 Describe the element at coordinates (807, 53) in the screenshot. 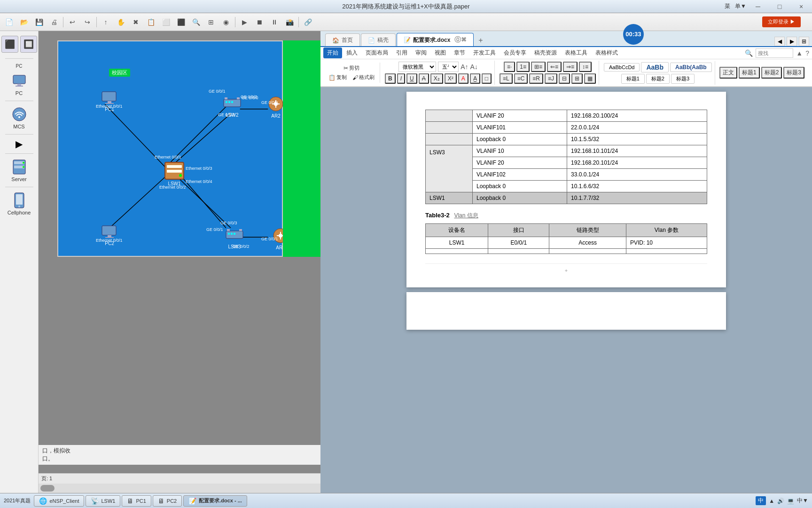

I see `ribbon-help-icon: ?` at that location.